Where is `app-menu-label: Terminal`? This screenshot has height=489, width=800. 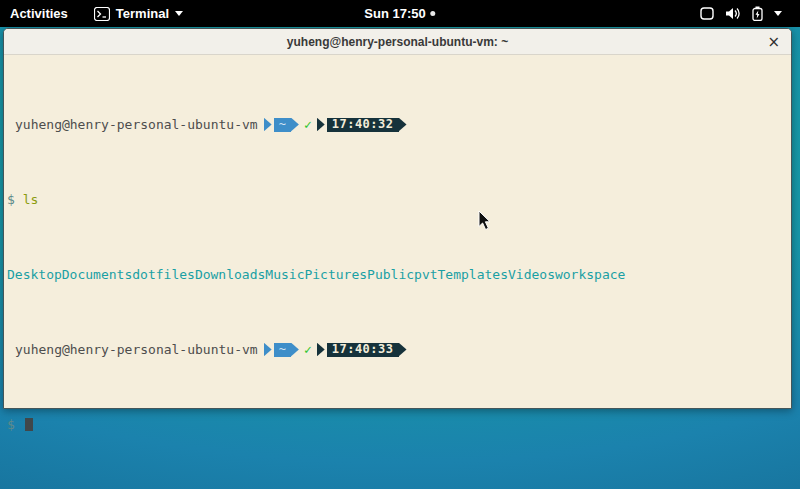 app-menu-label: Terminal is located at coordinates (142, 14).